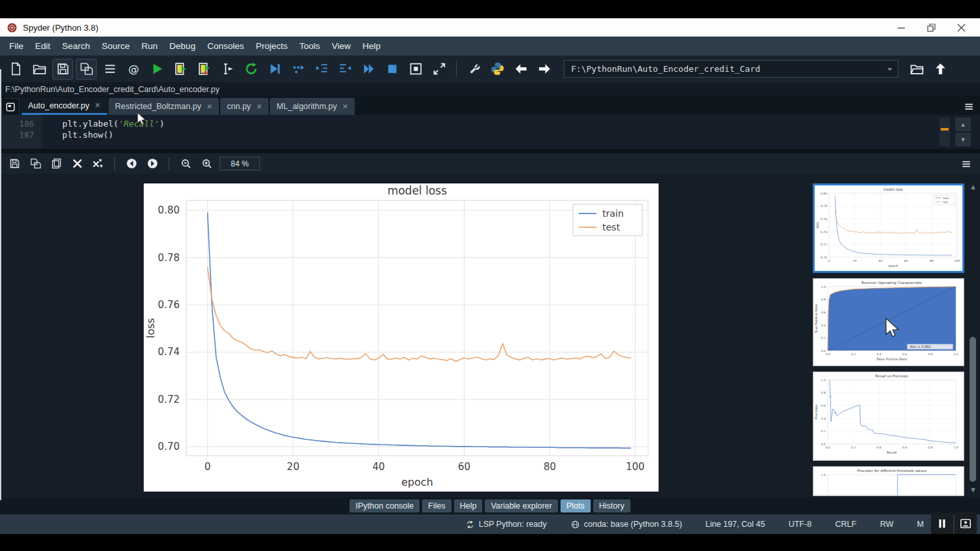 The height and width of the screenshot is (551, 980). What do you see at coordinates (116, 46) in the screenshot?
I see `menu-source: Source` at bounding box center [116, 46].